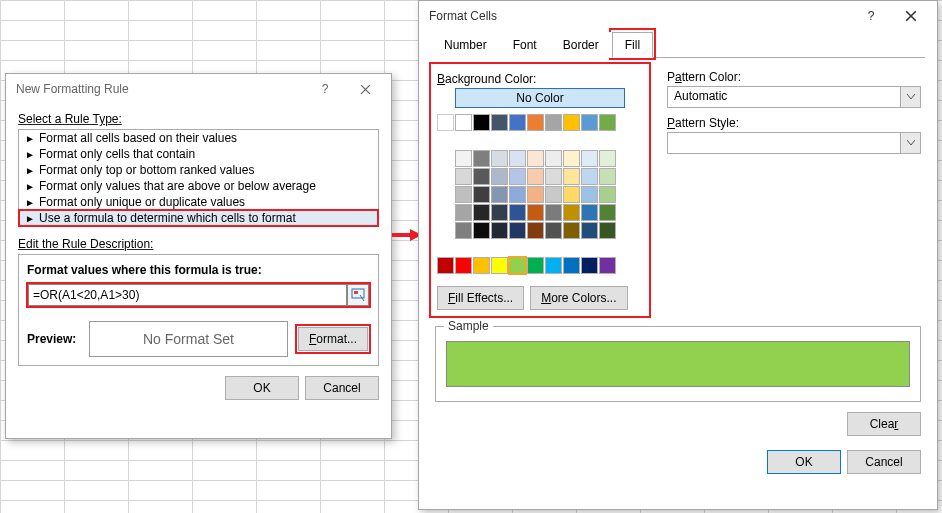 The height and width of the screenshot is (513, 942). Describe the element at coordinates (466, 45) in the screenshot. I see `tab-number: Number` at that location.